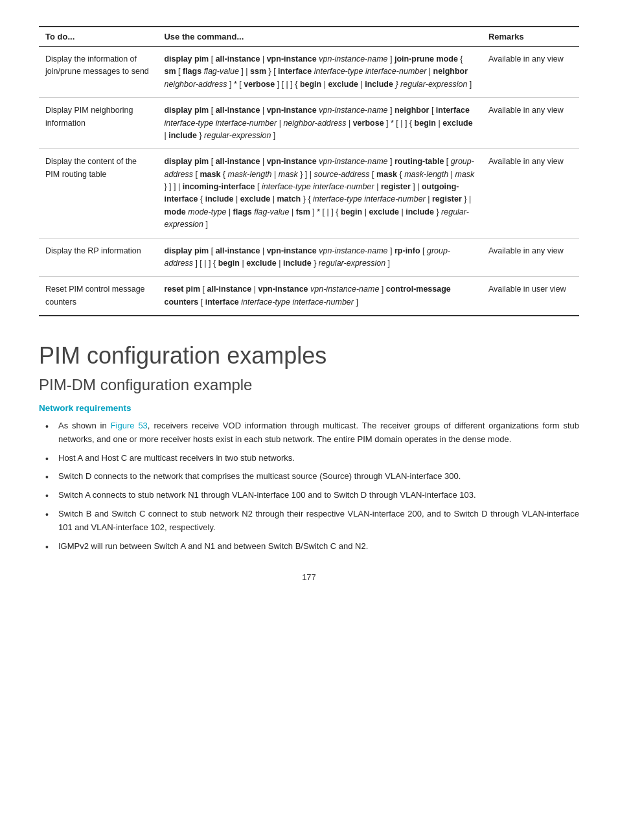  I want to click on command-part: {, so click(461, 59).